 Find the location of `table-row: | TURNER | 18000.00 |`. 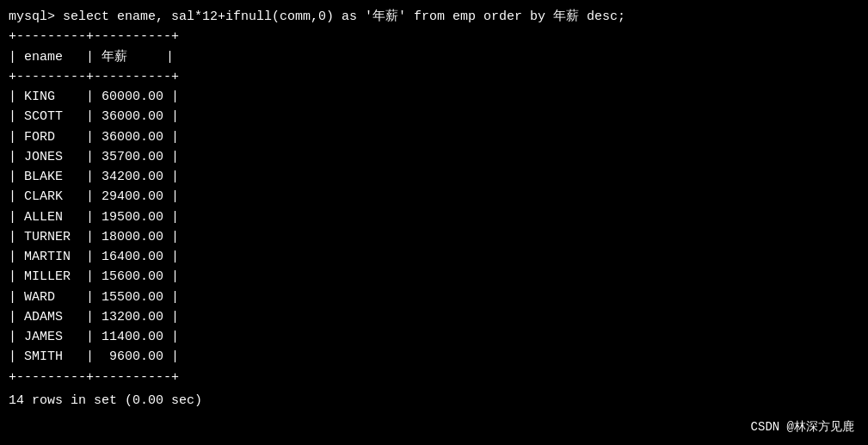

table-row: | TURNER | 18000.00 | is located at coordinates (434, 238).